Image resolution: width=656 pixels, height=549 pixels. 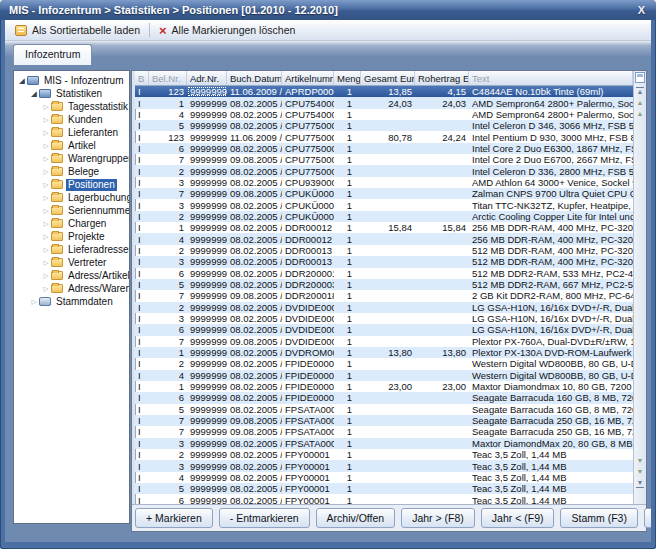 What do you see at coordinates (640, 114) in the screenshot?
I see `scroll-up-page-icon: ▲` at bounding box center [640, 114].